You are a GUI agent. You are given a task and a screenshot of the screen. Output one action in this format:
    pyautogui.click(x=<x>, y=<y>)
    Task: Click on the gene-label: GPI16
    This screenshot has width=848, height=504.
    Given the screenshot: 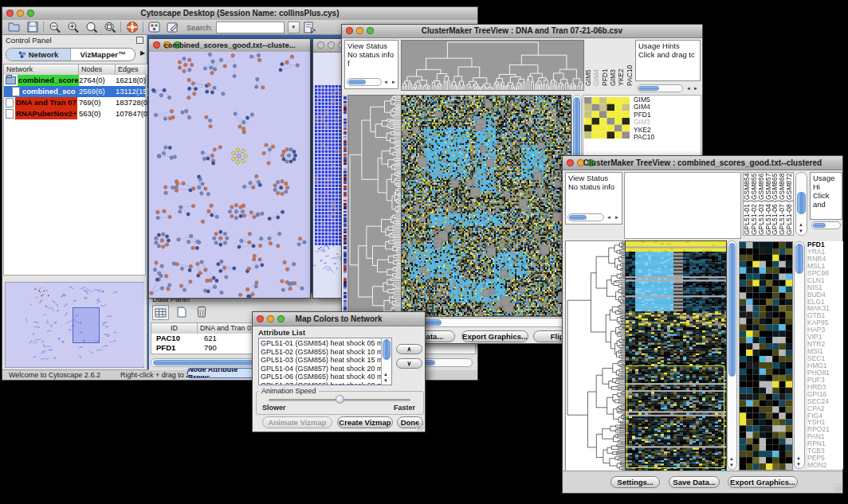 What is the action you would take?
    pyautogui.click(x=826, y=395)
    